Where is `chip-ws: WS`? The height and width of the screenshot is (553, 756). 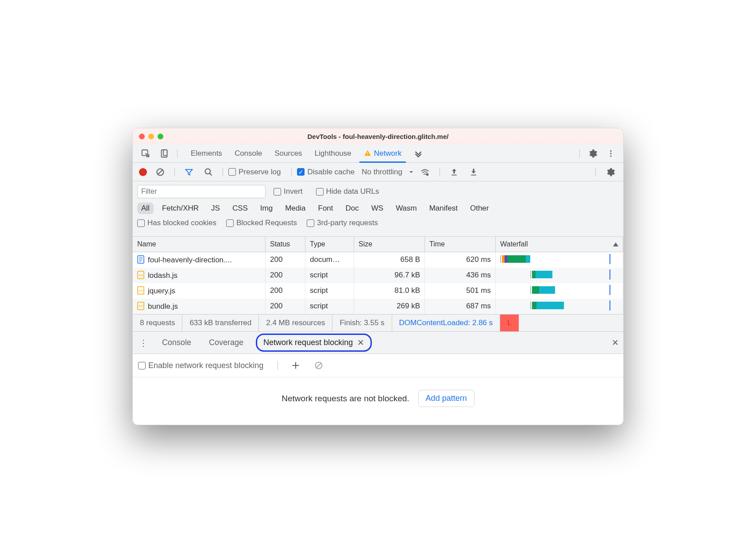
chip-ws: WS is located at coordinates (377, 208).